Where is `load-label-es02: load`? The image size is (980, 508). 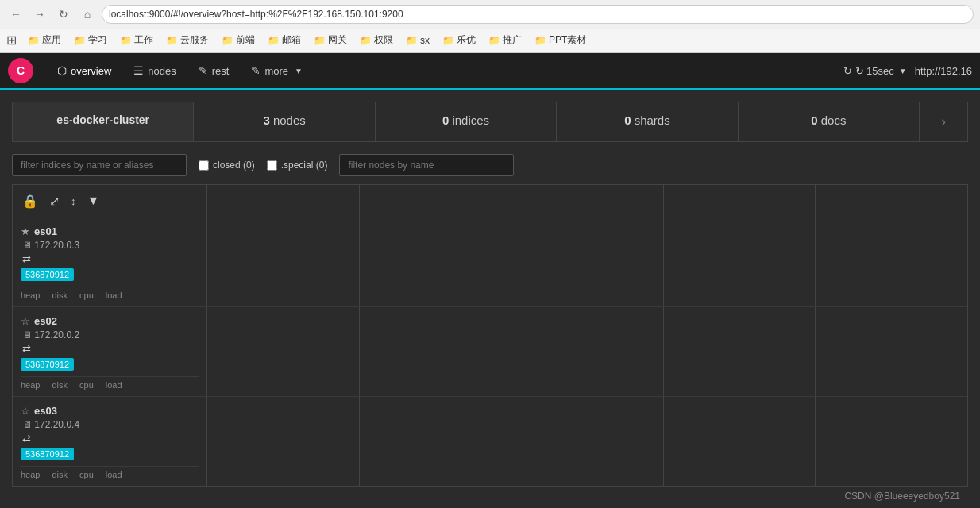 load-label-es02: load is located at coordinates (114, 385).